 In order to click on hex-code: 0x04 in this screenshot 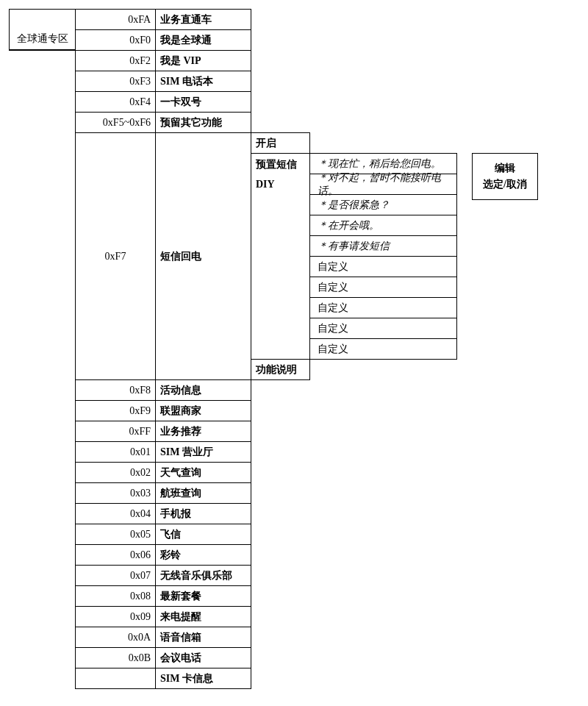, I will do `click(116, 514)`.